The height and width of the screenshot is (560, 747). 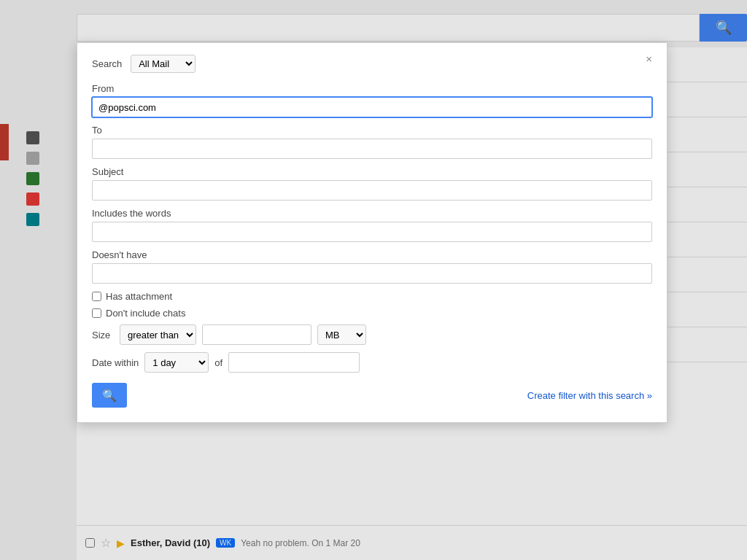 I want to click on dialog-footer: 🔍 Create filter with this search », so click(x=372, y=395).